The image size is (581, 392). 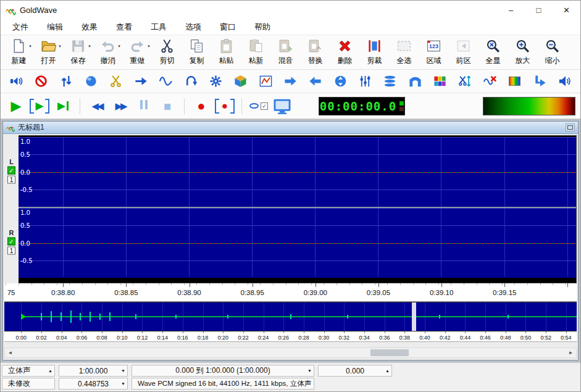 I want to click on document-title-bar: 无标题1, so click(x=290, y=128).